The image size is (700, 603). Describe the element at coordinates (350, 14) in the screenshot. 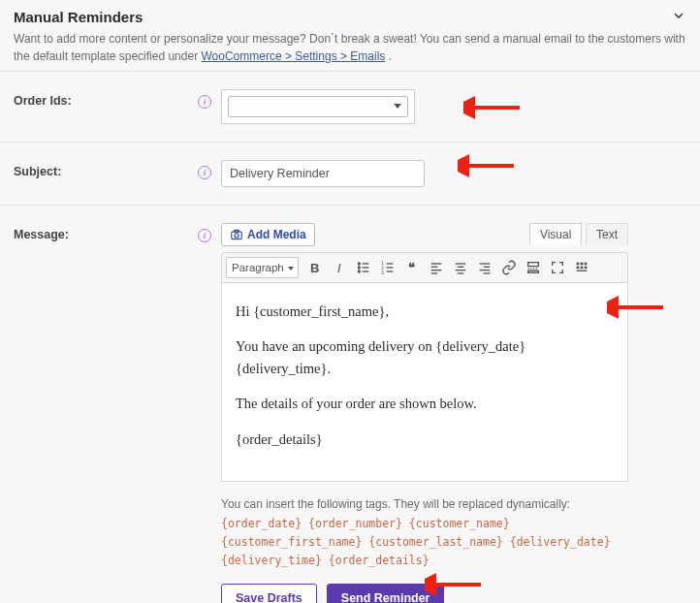

I see `panel-header: Manual Reminders` at that location.